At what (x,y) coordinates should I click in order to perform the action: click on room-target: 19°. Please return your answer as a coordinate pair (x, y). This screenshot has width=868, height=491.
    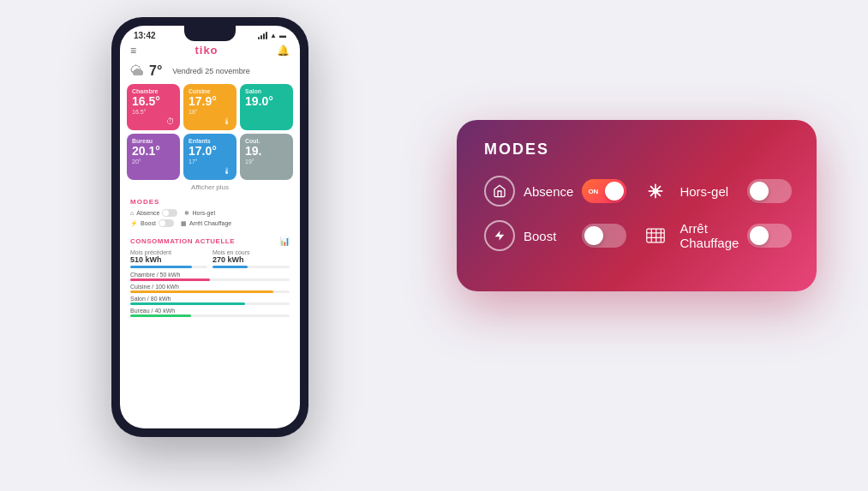
    Looking at the image, I should click on (266, 161).